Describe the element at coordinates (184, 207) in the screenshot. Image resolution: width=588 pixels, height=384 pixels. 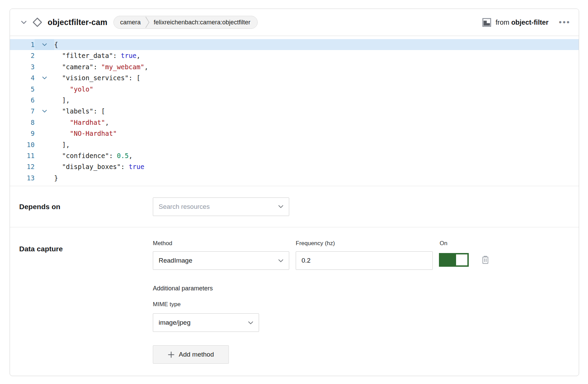
I see `depends-on-placeholder: Search resources` at that location.